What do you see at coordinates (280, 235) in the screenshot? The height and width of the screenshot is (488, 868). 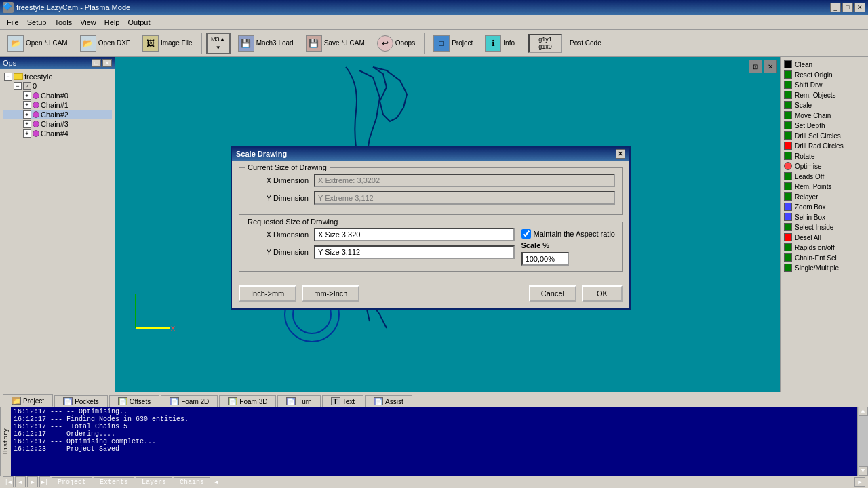 I see `requested-x-label: X Dimension` at bounding box center [280, 235].